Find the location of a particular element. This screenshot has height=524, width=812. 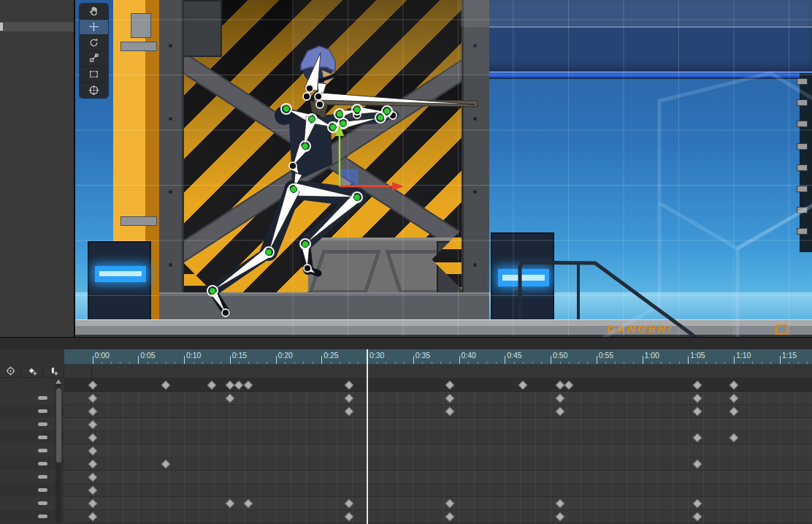

ruler-label: 0:25 is located at coordinates (331, 355).